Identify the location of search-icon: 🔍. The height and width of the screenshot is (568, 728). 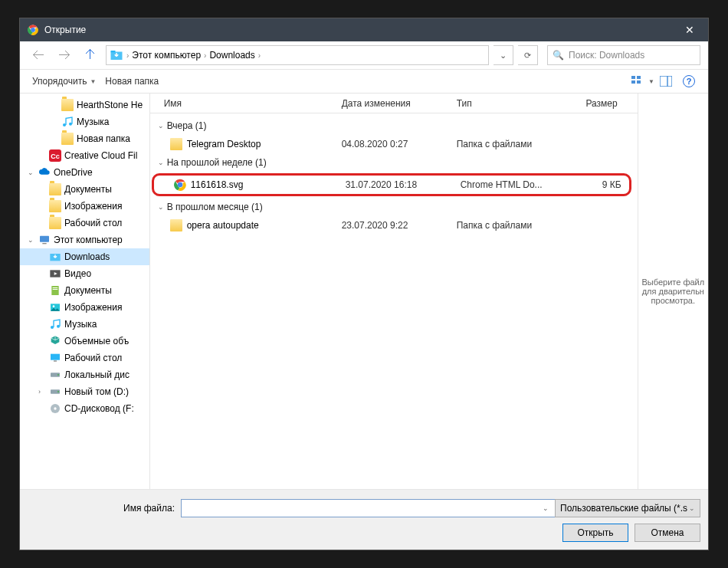
(558, 55).